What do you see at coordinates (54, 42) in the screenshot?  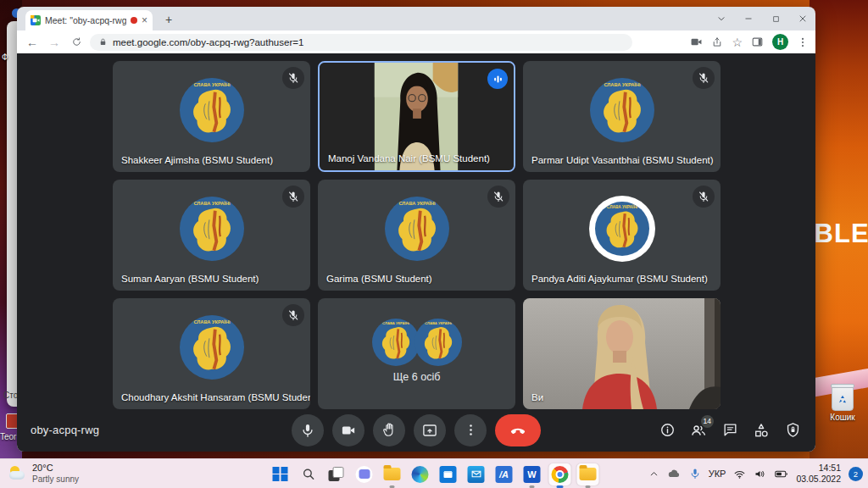 I see `forward-button: →` at bounding box center [54, 42].